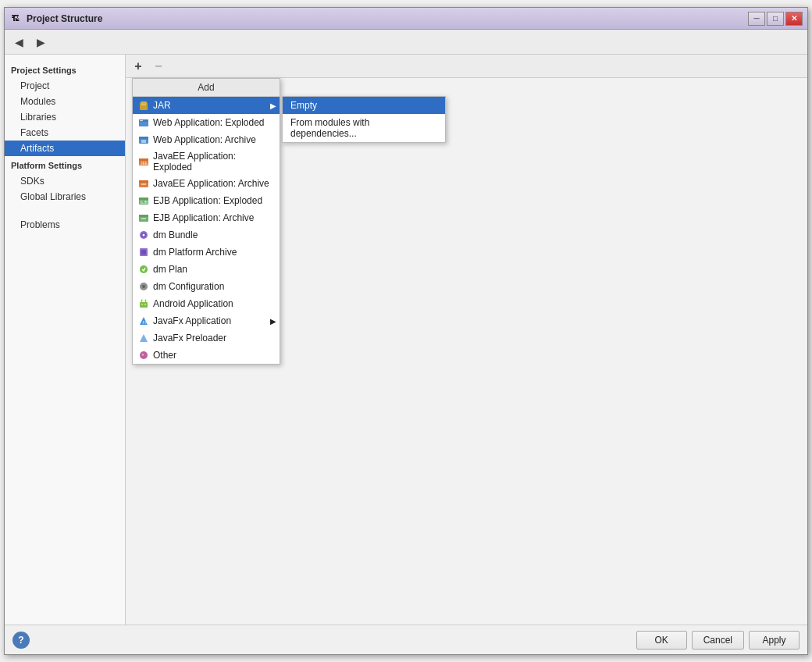 This screenshot has height=662, width=812. Describe the element at coordinates (175, 235) in the screenshot. I see `menu-item-dm-bundle-label: dm Bundle` at that location.